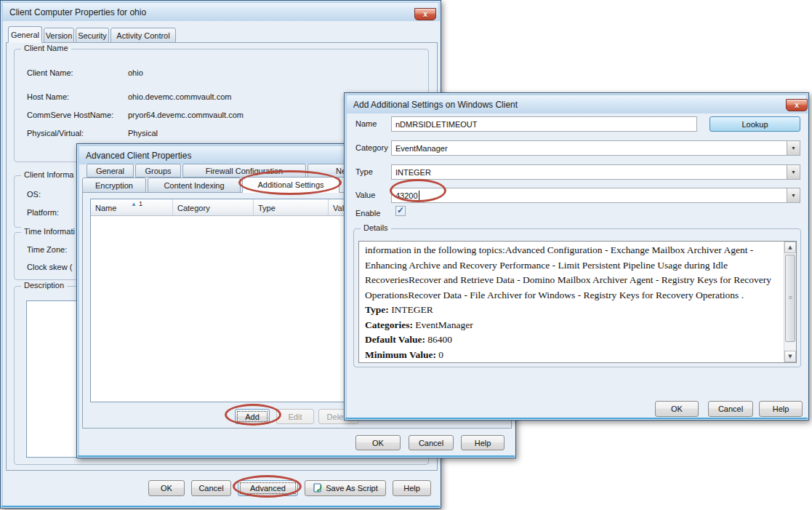 Image resolution: width=812 pixels, height=510 pixels. I want to click on combo-value: EventManager, so click(422, 148).